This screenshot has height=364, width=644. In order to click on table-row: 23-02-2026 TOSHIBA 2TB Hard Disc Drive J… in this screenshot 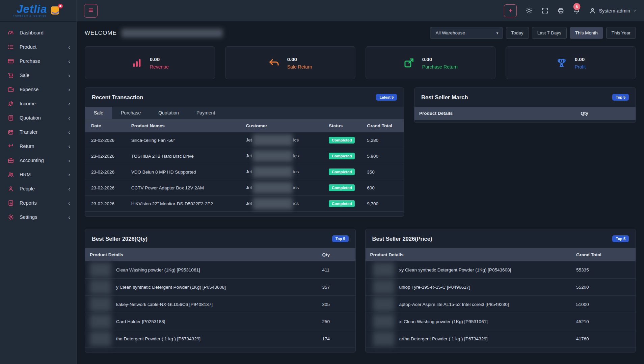, I will do `click(244, 156)`.